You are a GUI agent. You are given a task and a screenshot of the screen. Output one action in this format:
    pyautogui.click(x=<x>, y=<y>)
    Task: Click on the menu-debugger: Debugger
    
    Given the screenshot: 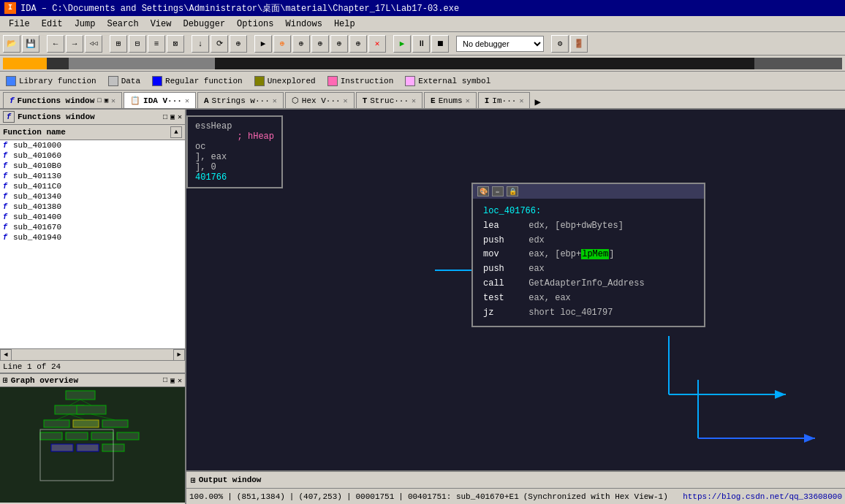 What is the action you would take?
    pyautogui.click(x=204, y=24)
    